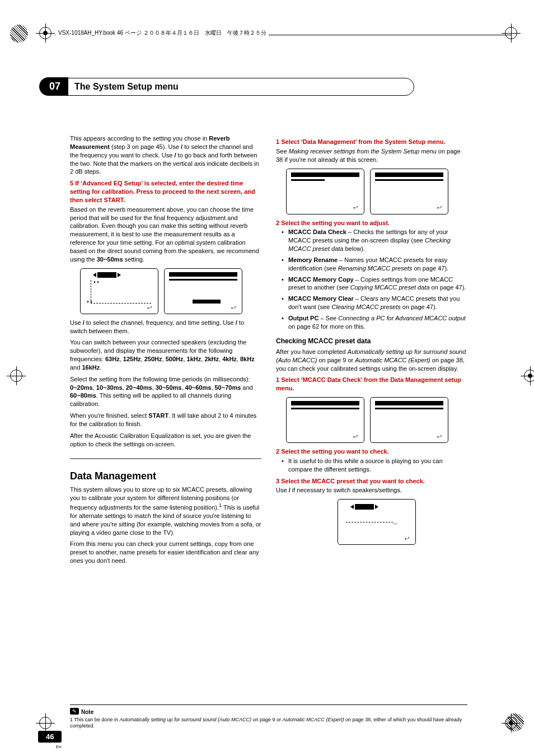 The image size is (534, 756). Describe the element at coordinates (372, 451) in the screenshot. I see `step-heading: 2 Select the setting you want to check.` at that location.